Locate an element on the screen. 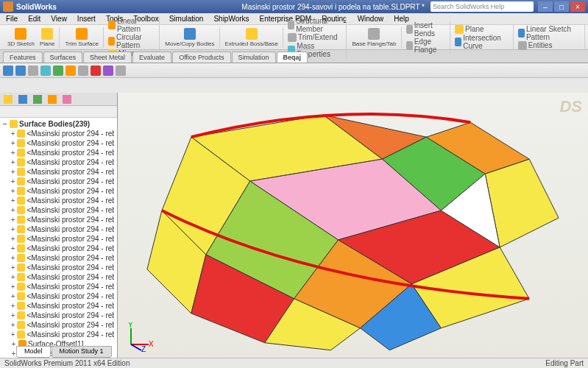 The image size is (588, 368). prev-view-icon is located at coordinates (33, 71).